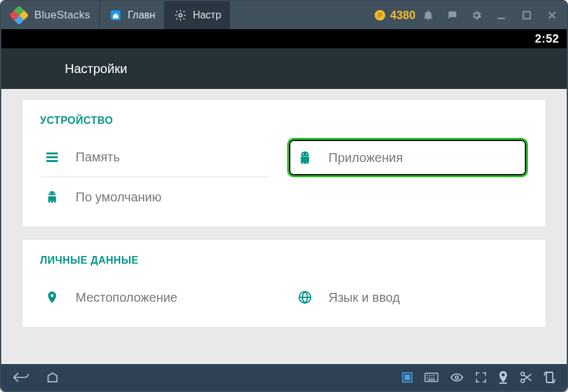 Image resolution: width=568 pixels, height=392 pixels. Describe the element at coordinates (380, 15) in the screenshot. I see `svg-text: P` at that location.